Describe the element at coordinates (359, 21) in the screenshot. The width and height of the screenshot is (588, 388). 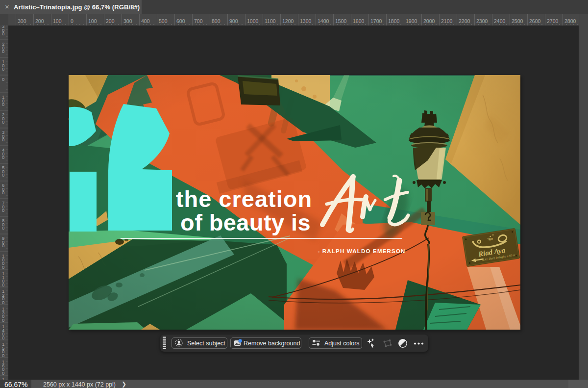
I see `svg-text: 1600` at that location.